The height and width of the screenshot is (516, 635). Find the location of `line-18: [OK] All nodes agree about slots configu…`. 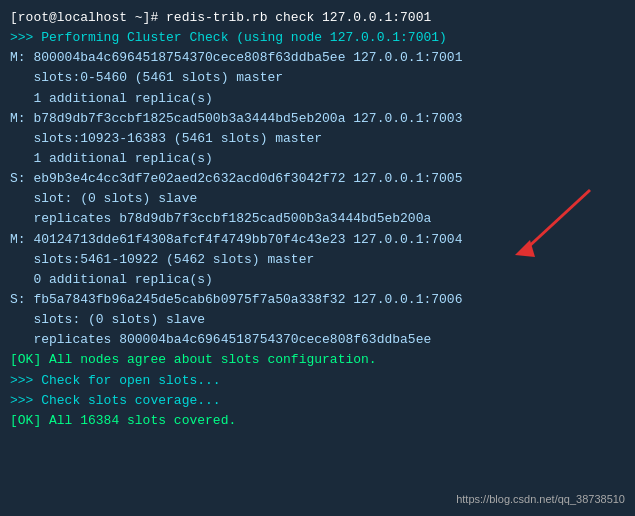

line-18: [OK] All nodes agree about slots configu… is located at coordinates (318, 360).